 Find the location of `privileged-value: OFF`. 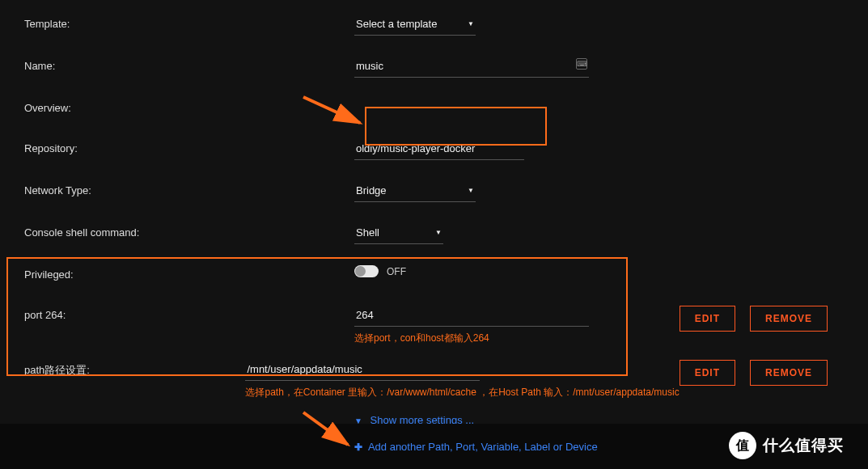

privileged-value: OFF is located at coordinates (396, 272).